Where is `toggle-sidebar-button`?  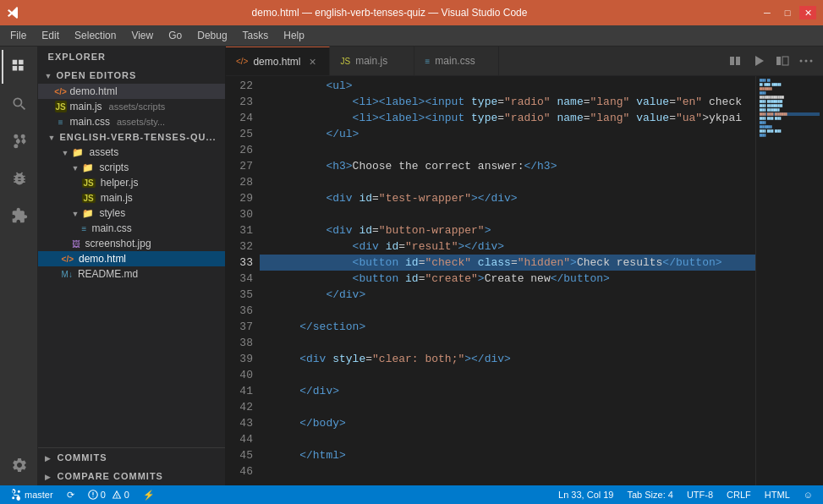 toggle-sidebar-button is located at coordinates (782, 61).